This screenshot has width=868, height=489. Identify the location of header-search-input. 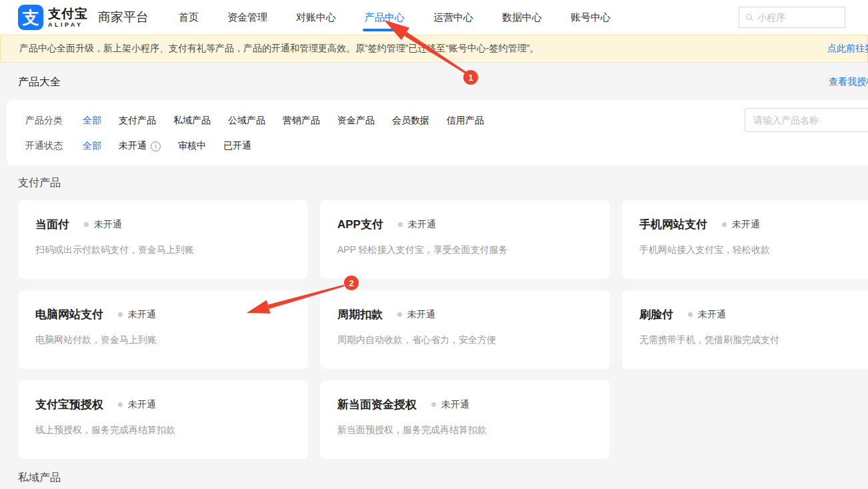
(798, 17).